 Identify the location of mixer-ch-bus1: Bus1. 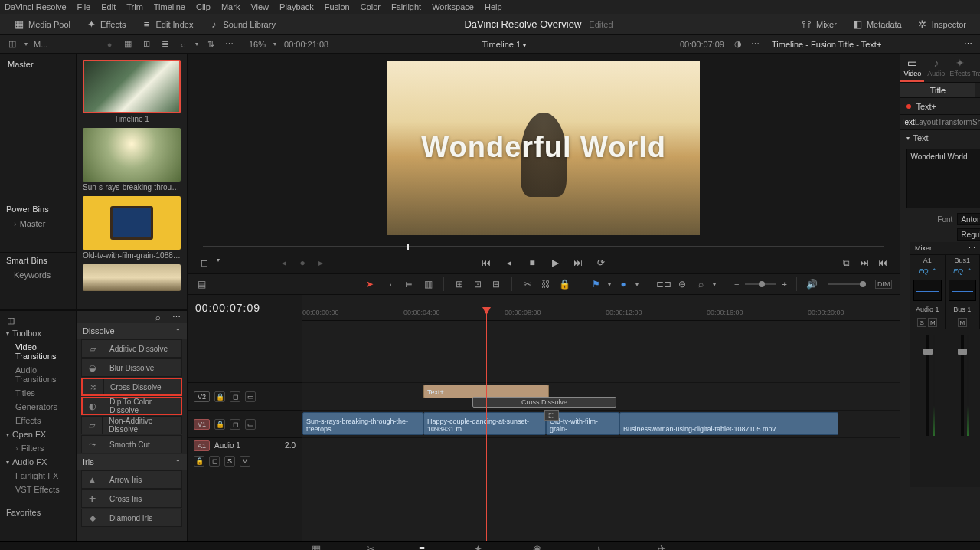
(963, 260).